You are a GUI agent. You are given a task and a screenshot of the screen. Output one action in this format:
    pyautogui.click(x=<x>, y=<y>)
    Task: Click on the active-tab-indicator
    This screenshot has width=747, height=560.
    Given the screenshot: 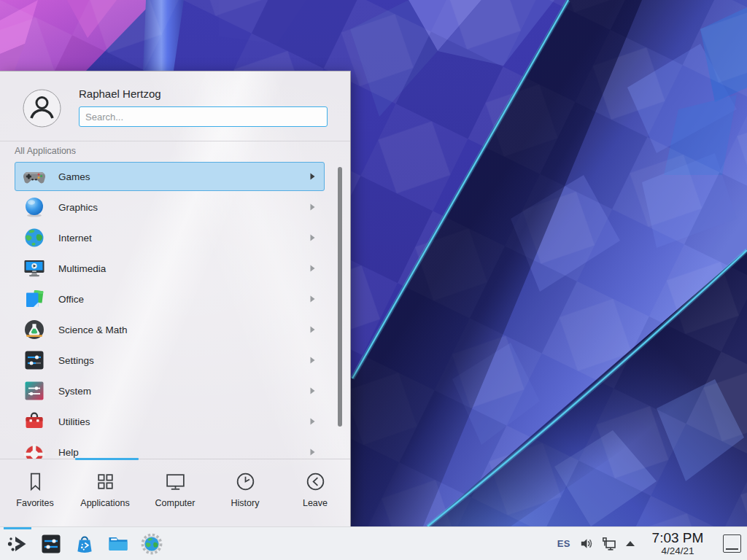 What is the action you would take?
    pyautogui.click(x=107, y=459)
    